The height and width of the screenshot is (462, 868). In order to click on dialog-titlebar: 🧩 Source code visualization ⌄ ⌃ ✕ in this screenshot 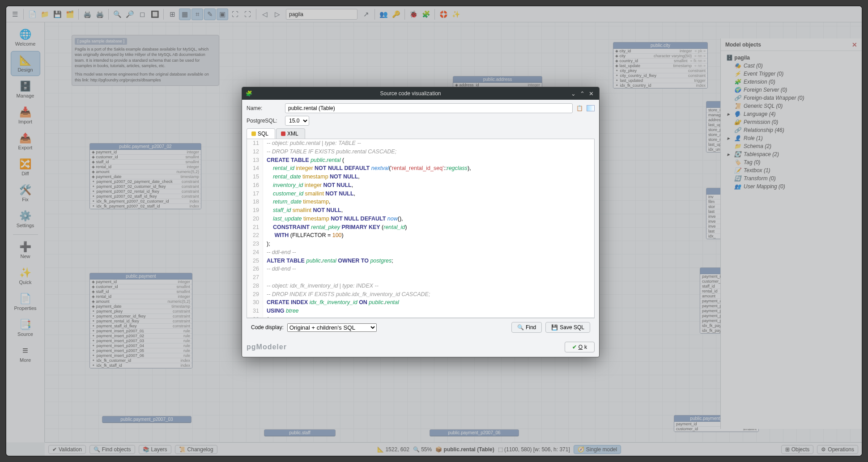, I will do `click(421, 93)`.